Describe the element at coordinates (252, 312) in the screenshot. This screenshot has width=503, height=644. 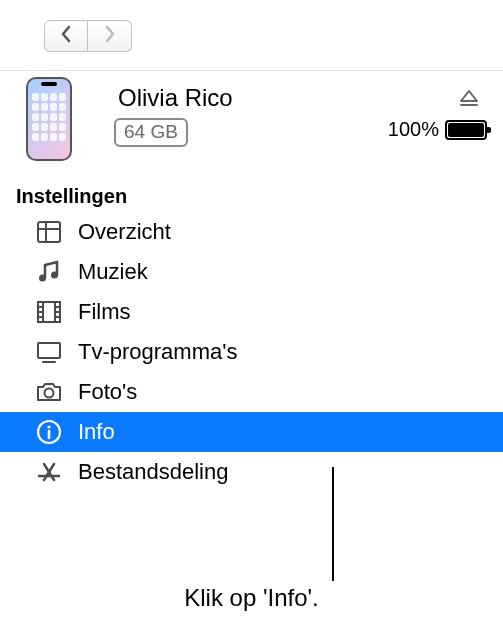
I see `sidebar-item-films: Films` at that location.